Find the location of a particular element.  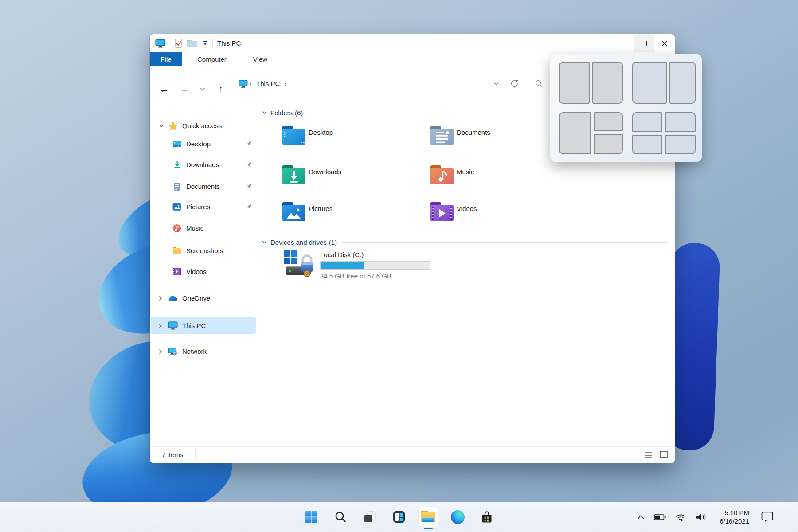

drive-name: Local Disk (C:) is located at coordinates (342, 254).